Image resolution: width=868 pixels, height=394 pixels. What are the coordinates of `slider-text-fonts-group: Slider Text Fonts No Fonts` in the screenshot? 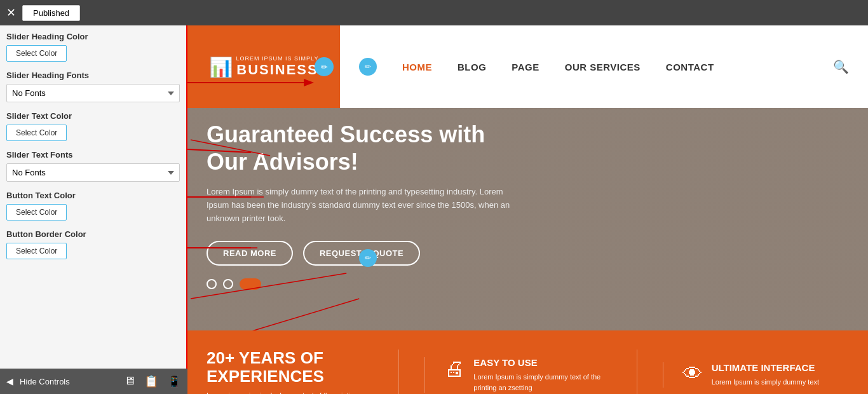 It's located at (93, 166).